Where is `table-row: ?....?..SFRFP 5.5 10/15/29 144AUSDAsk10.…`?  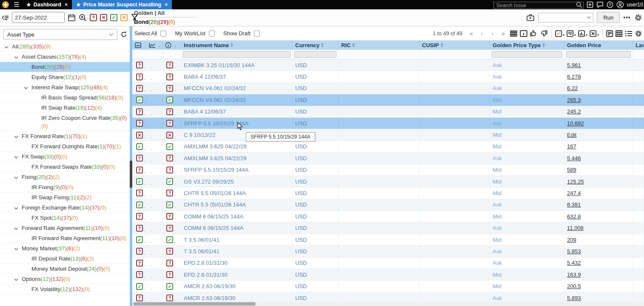
table-row: ?....?..SFRFP 5.5 10/15/29 144AUSDAsk10.… is located at coordinates (388, 123).